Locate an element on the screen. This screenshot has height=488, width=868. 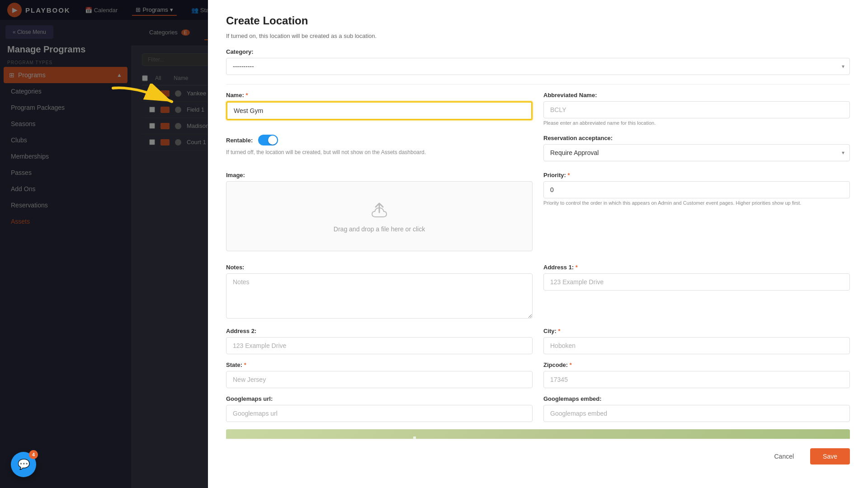
priority-row: Image: Drag and drop a file here or clic… is located at coordinates (538, 216).